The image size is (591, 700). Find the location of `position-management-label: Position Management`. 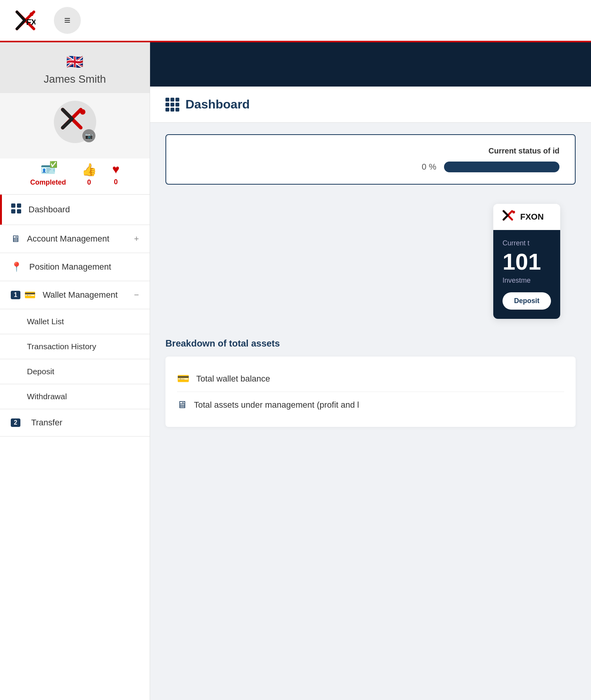

position-management-label: Position Management is located at coordinates (84, 267).